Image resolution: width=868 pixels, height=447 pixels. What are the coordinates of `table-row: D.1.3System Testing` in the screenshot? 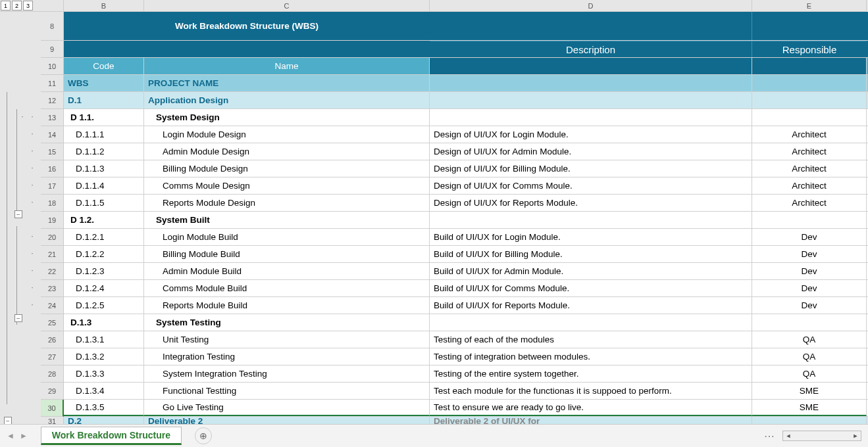 It's located at (466, 323).